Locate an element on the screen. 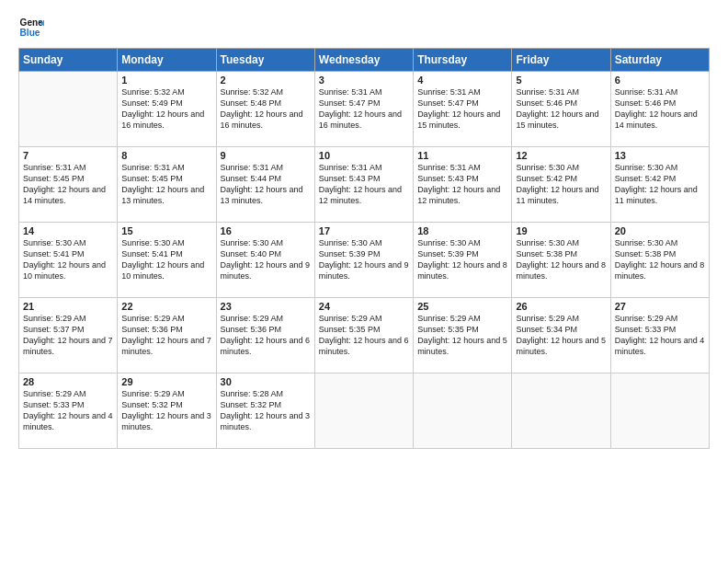 Image resolution: width=728 pixels, height=563 pixels. day-number: 18 is located at coordinates (462, 231).